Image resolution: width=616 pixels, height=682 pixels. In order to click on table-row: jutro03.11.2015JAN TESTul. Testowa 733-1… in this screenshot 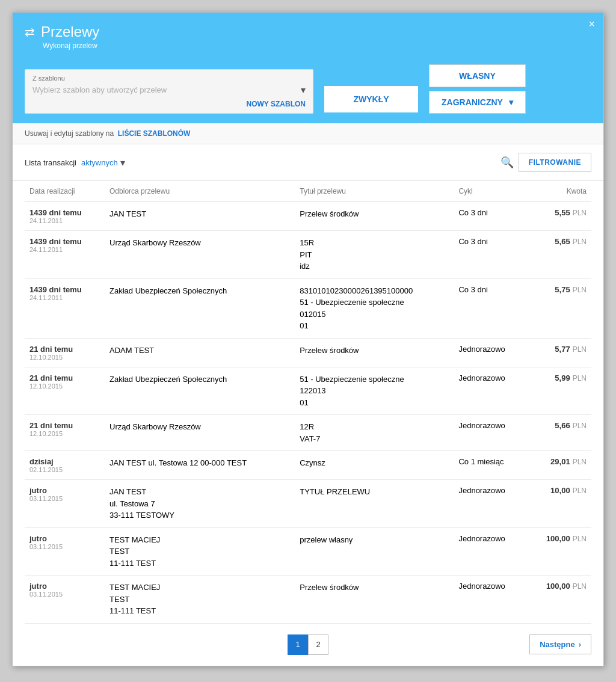, I will do `click(308, 504)`.